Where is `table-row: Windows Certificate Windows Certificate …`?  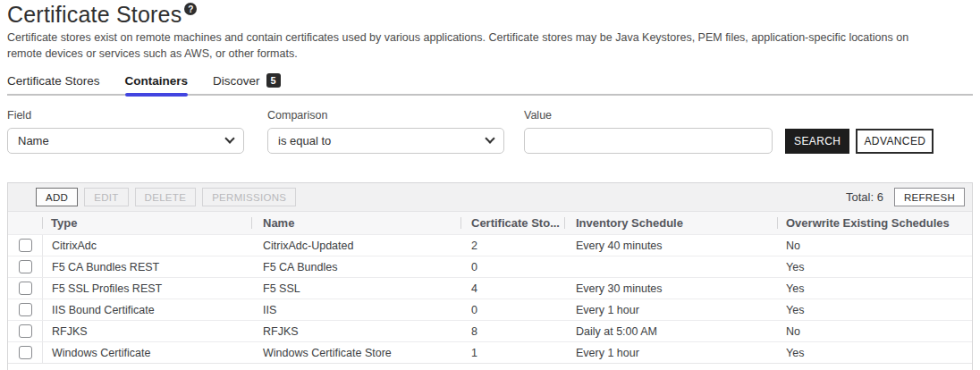 table-row: Windows Certificate Windows Certificate … is located at coordinates (490, 352).